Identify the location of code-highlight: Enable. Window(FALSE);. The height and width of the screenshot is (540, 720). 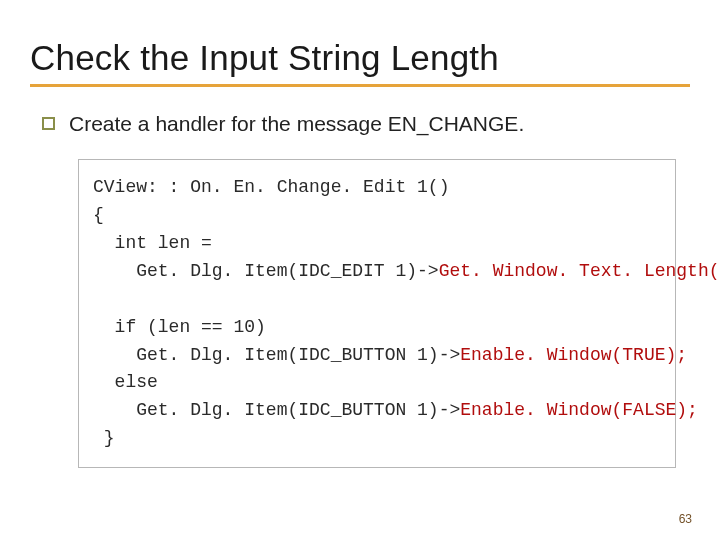
(579, 410).